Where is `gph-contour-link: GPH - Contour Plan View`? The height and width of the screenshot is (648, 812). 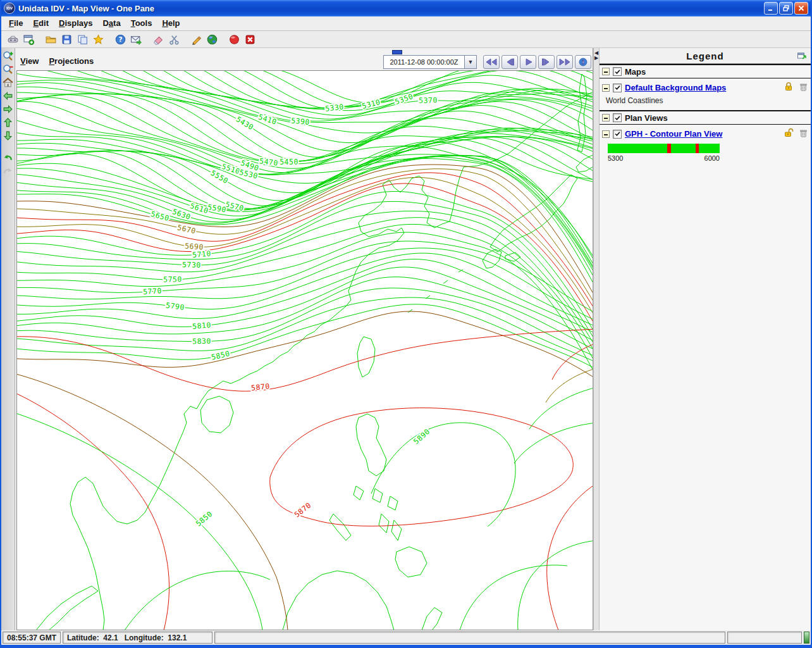
gph-contour-link: GPH - Contour Plan View is located at coordinates (674, 134).